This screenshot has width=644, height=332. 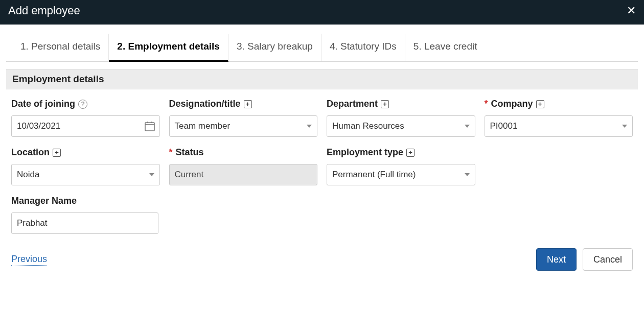 I want to click on field-employment-type: Employment type + Permanent (Full time), so click(x=401, y=167).